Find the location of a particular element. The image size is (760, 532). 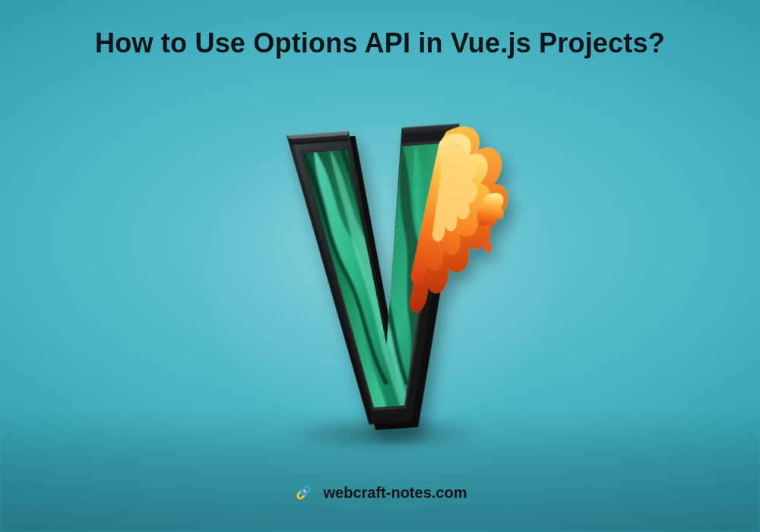

link-icon is located at coordinates (304, 492).